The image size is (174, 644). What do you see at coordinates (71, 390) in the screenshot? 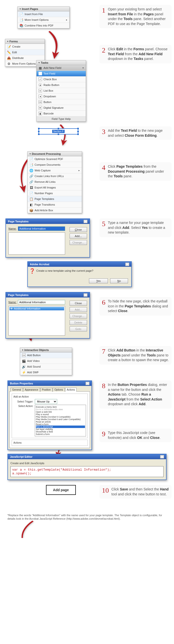
I see `tab-actions: Actions` at bounding box center [71, 390].